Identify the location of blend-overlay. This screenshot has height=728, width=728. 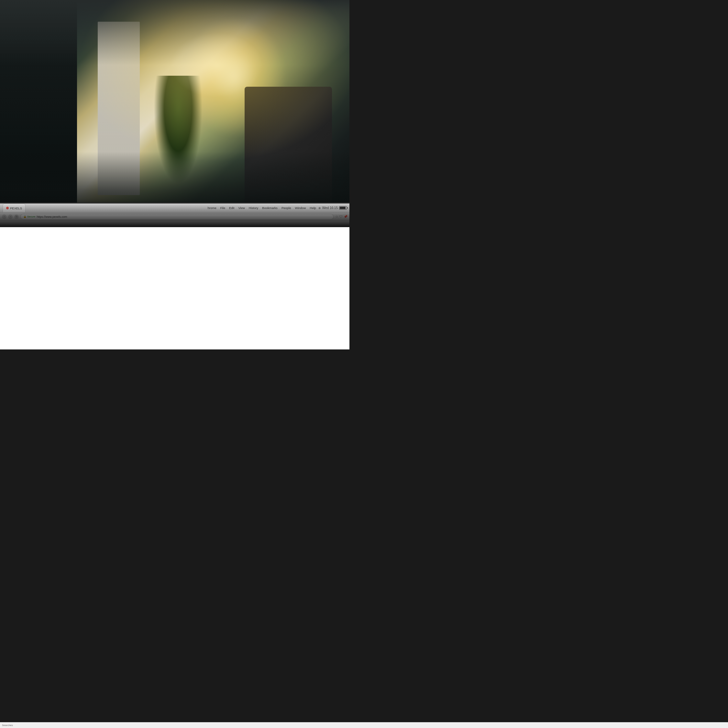
(175, 213).